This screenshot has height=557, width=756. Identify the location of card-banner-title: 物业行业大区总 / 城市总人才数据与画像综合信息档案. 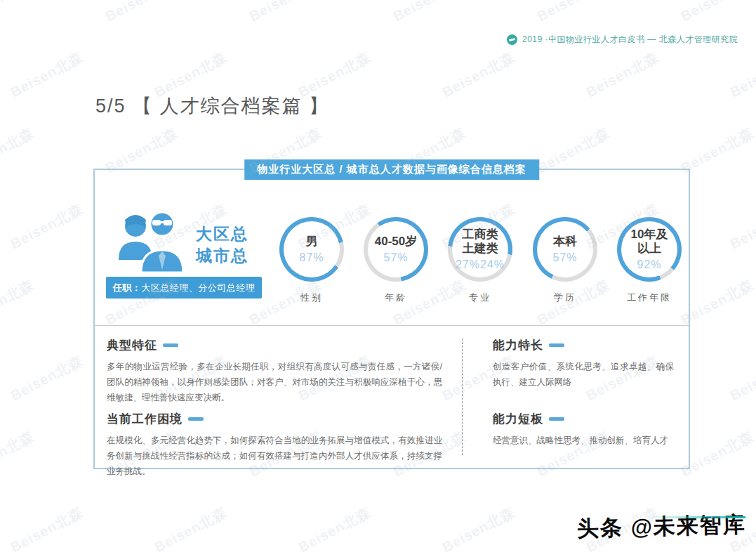
(392, 170).